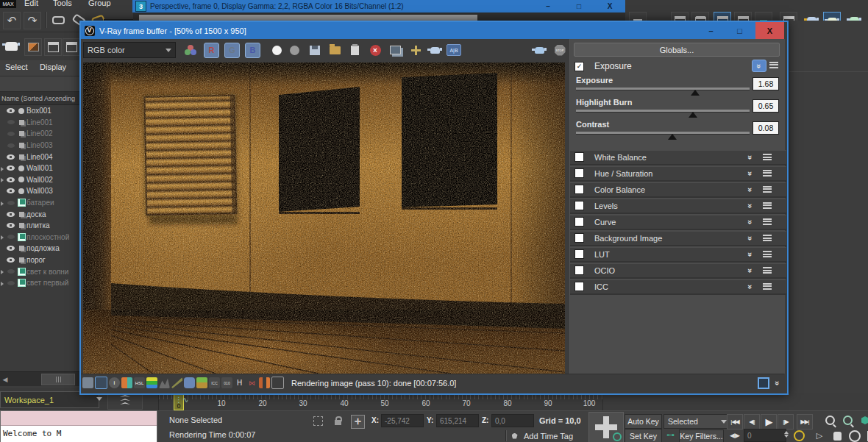 The width and height of the screenshot is (868, 442). Describe the element at coordinates (53, 67) in the screenshot. I see `tab-display: Display` at that location.